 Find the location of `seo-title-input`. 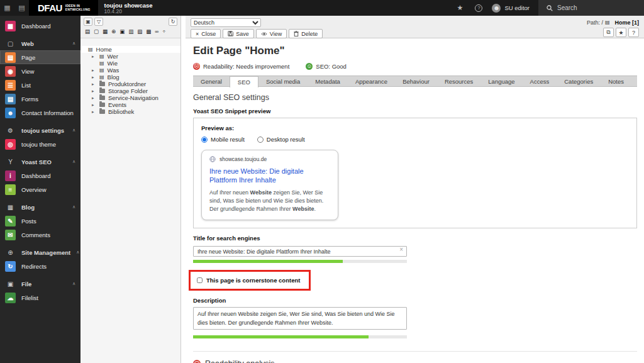

seo-title-input is located at coordinates (300, 252).